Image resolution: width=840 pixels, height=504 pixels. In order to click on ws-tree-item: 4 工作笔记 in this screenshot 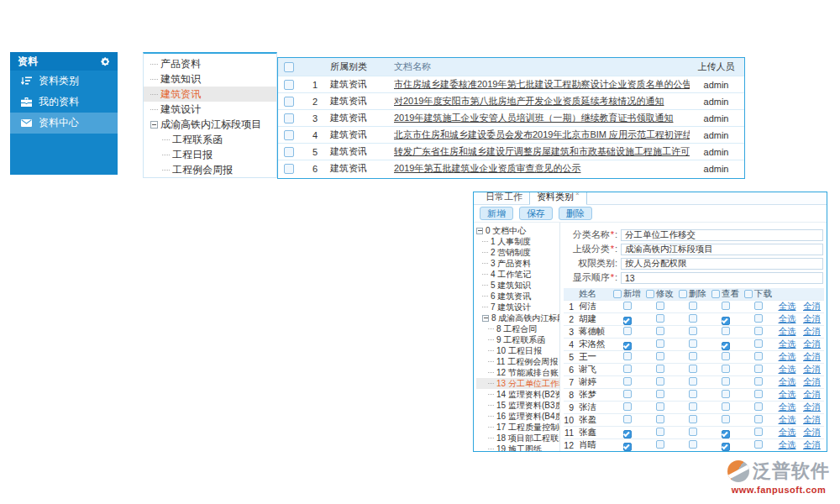, I will do `click(517, 274)`.